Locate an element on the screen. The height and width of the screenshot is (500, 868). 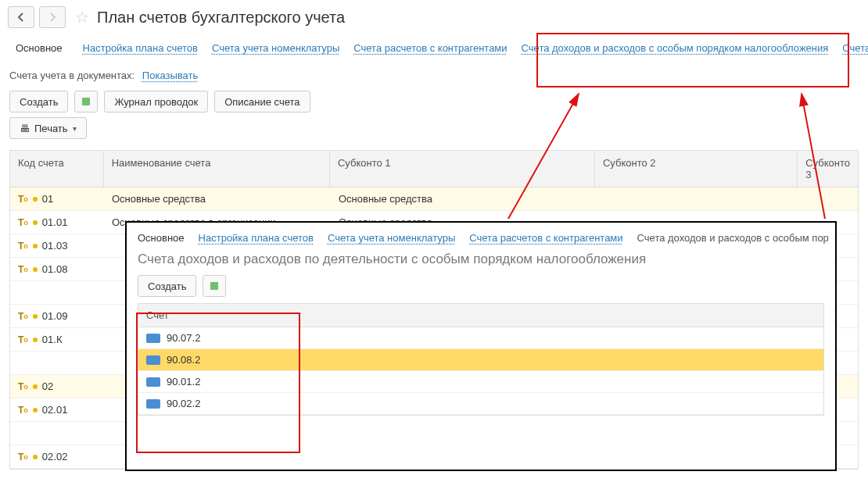
cell-code: Tо01 is located at coordinates (57, 198).